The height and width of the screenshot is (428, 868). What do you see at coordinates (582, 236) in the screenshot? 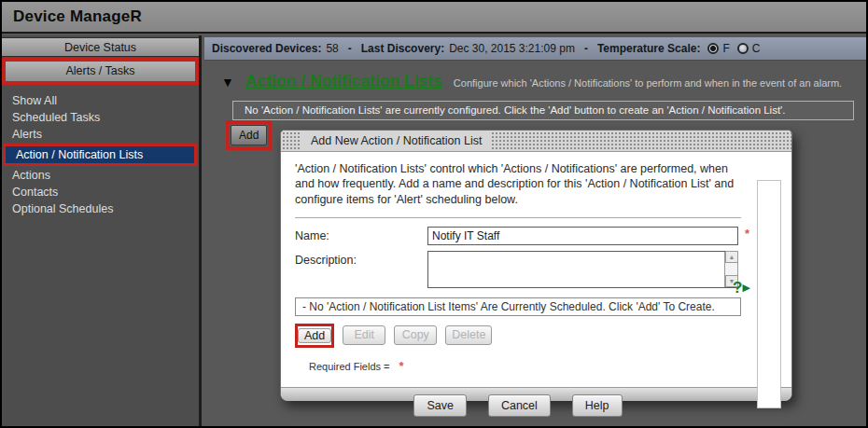
I see `name-input` at bounding box center [582, 236].